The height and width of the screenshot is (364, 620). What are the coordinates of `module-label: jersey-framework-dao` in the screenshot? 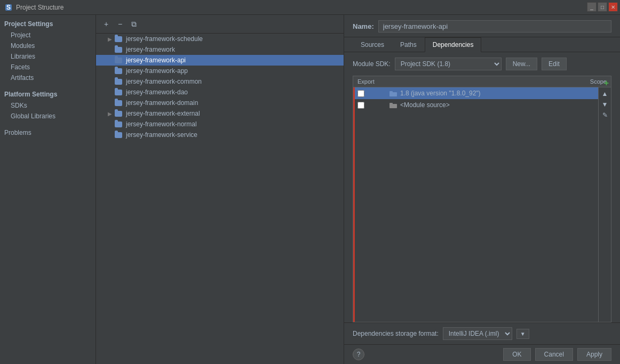 It's located at (157, 92).